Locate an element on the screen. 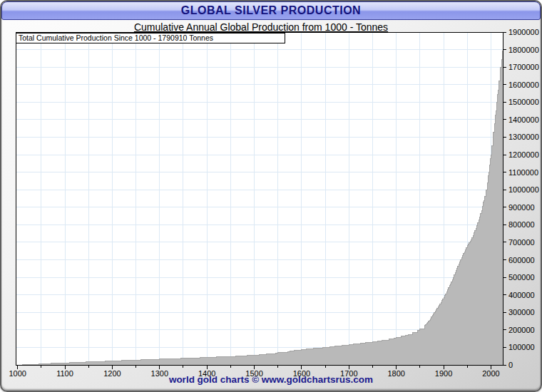  y-axis-tick-label: 900000 is located at coordinates (522, 207).